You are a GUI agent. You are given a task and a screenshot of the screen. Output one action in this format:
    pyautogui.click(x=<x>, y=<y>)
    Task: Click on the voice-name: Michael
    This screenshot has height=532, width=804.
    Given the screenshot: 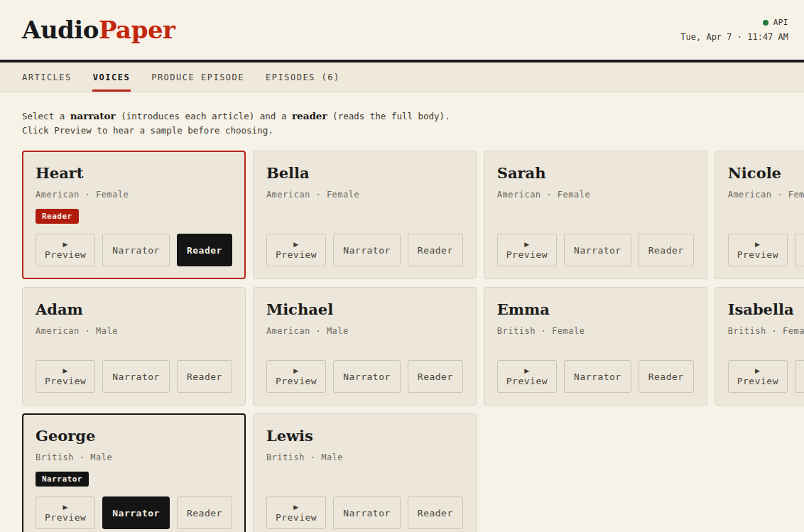 What is the action you would take?
    pyautogui.click(x=365, y=310)
    